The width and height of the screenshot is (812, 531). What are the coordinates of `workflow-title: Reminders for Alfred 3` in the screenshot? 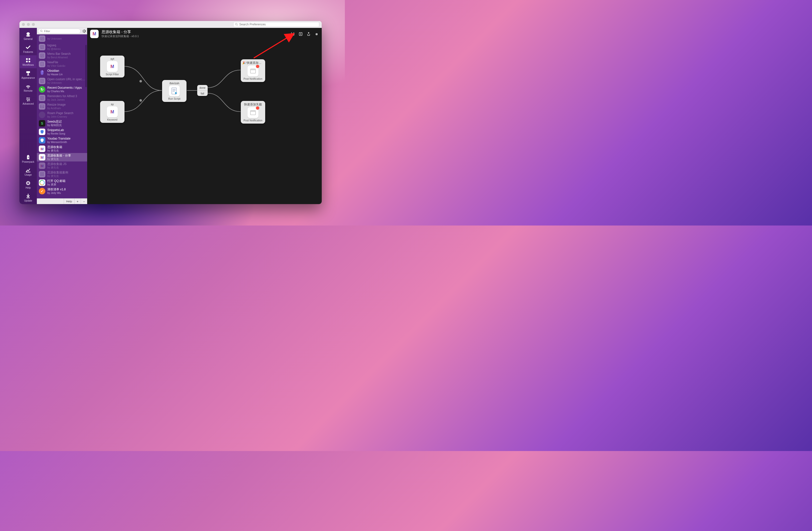 It's located at (62, 96).